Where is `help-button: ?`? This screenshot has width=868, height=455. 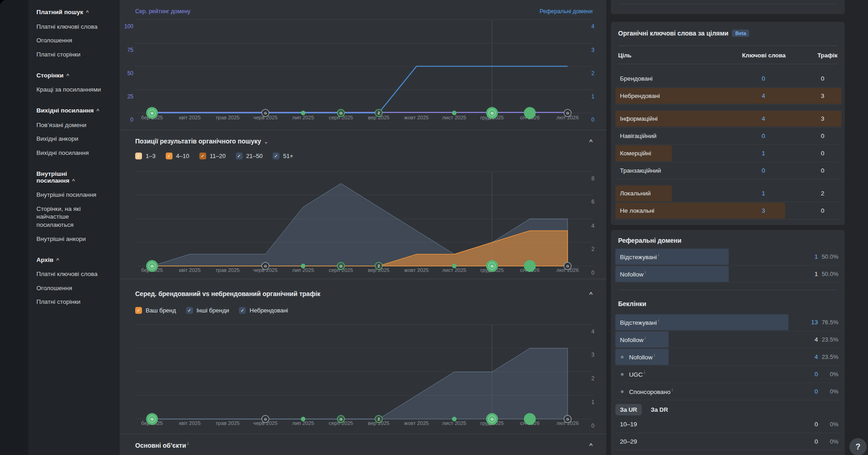
help-button: ? is located at coordinates (858, 446).